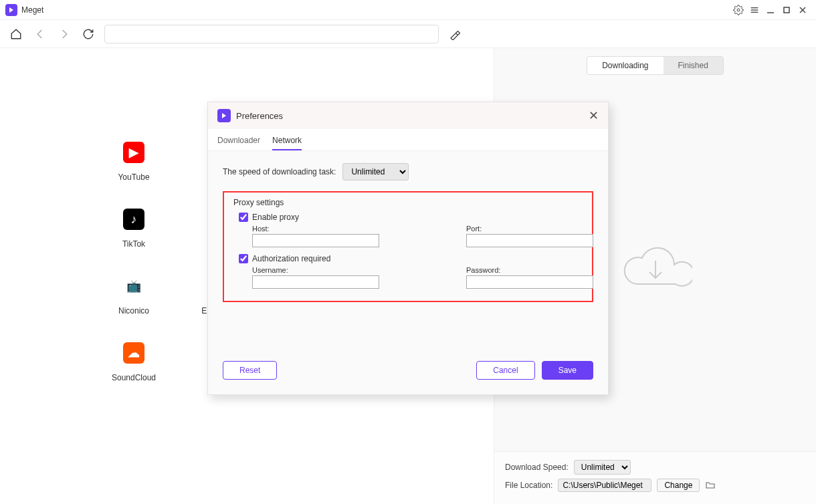 This screenshot has height=504, width=816. What do you see at coordinates (602, 467) in the screenshot?
I see `download-speed-select: Unlimited` at bounding box center [602, 467].